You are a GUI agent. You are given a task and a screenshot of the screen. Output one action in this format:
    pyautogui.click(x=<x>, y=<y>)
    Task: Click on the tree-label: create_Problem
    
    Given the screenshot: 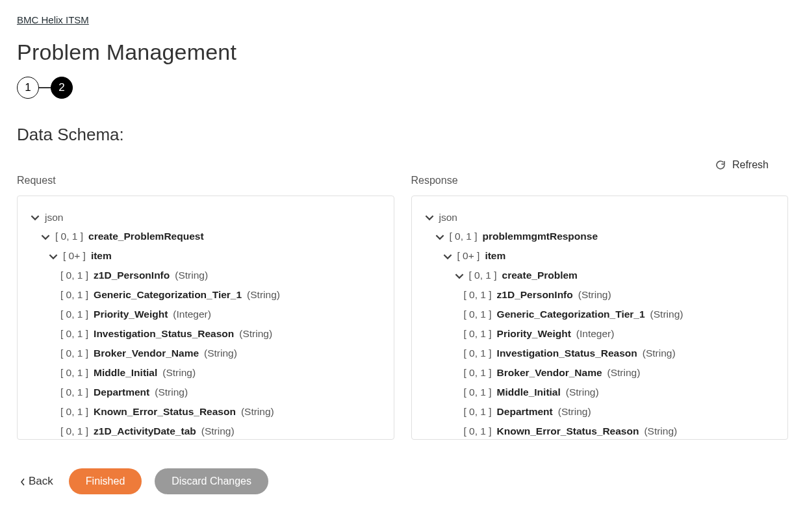 What is the action you would take?
    pyautogui.click(x=540, y=275)
    